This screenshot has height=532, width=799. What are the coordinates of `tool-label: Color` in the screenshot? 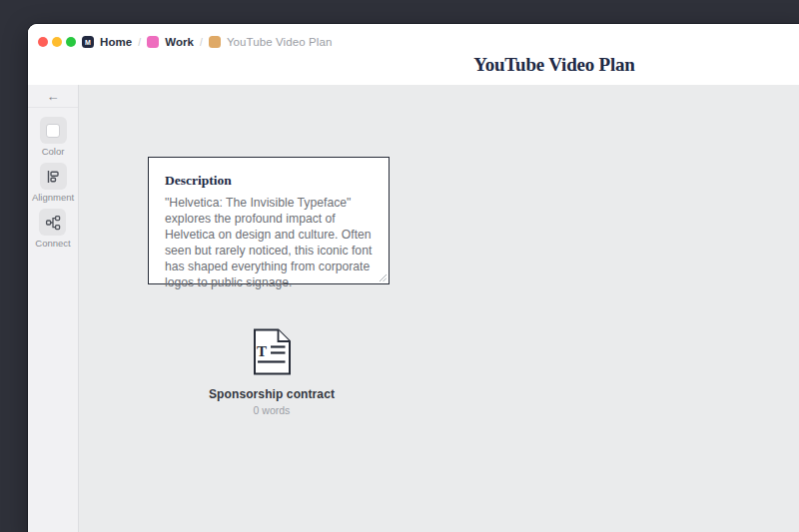 It's located at (54, 152).